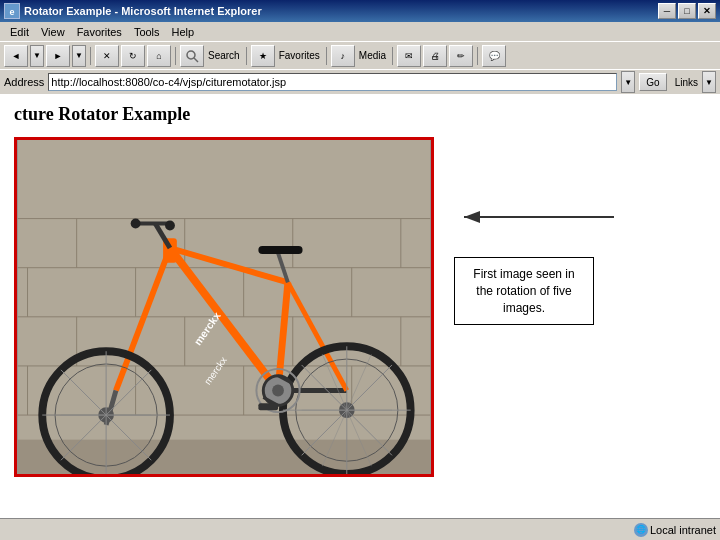  I want to click on minimize-button: ─, so click(667, 11).